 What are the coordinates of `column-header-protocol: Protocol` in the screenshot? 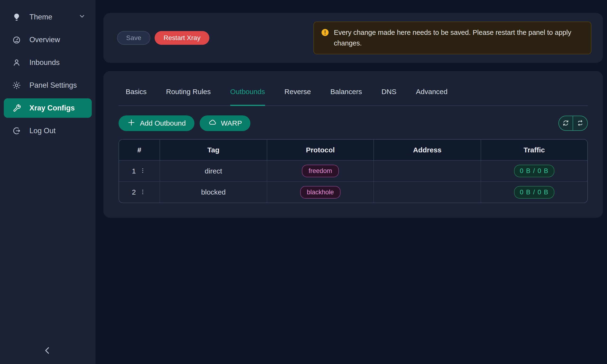 It's located at (320, 150).